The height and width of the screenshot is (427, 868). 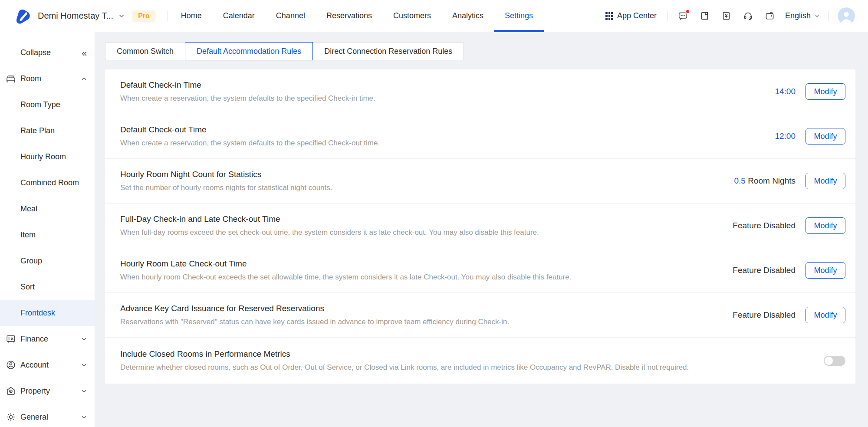 I want to click on notification-dot, so click(x=687, y=11).